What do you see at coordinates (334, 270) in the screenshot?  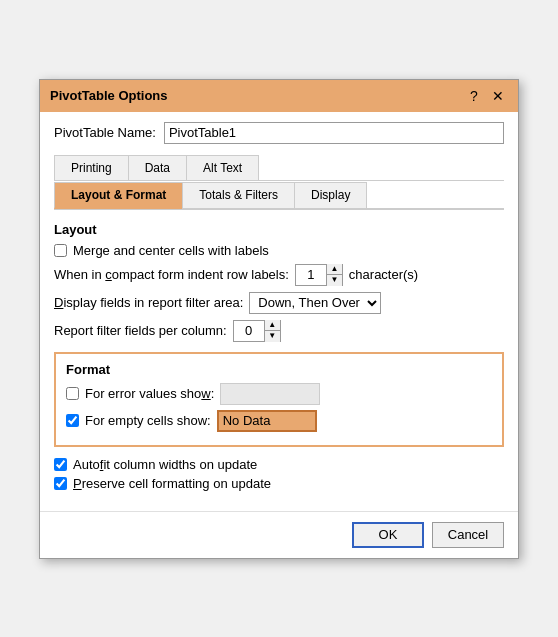 I see `indent-up-button: ▲` at bounding box center [334, 270].